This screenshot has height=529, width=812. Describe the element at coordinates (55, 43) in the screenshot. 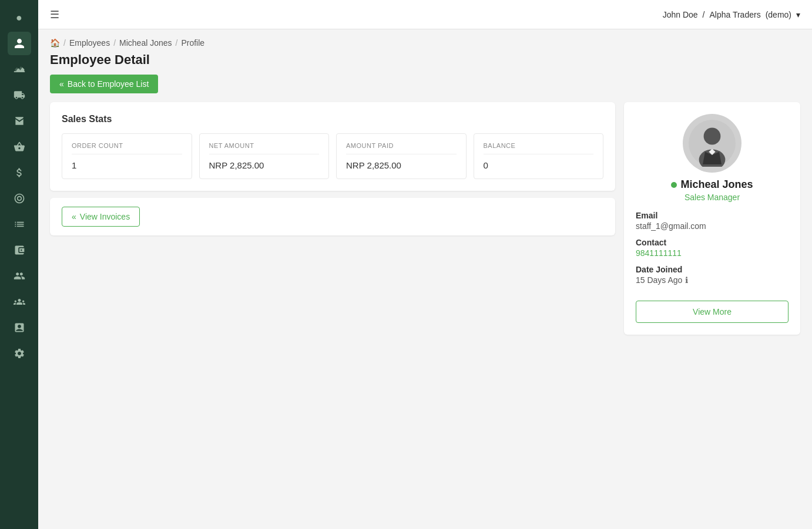

I see `home-icon: 🏠` at that location.